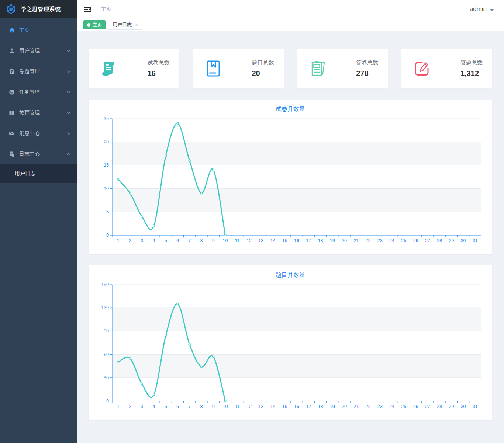 The image size is (504, 443). I want to click on x-tick-label: 7, so click(190, 241).